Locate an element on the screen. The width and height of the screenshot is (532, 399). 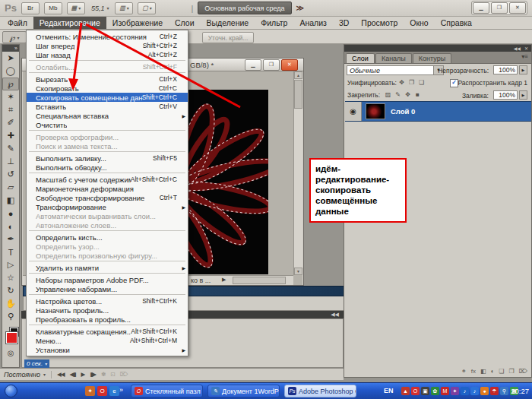
menu-item-transform: Трансформирование ▶ is located at coordinates (107, 207).